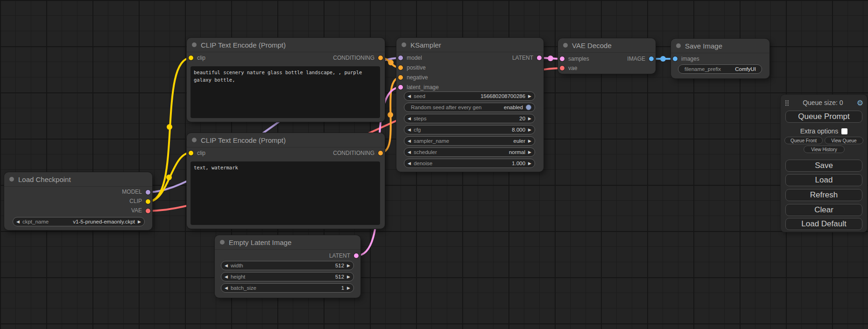 The height and width of the screenshot is (329, 868). What do you see at coordinates (824, 166) in the screenshot?
I see `save-button: Save` at bounding box center [824, 166].